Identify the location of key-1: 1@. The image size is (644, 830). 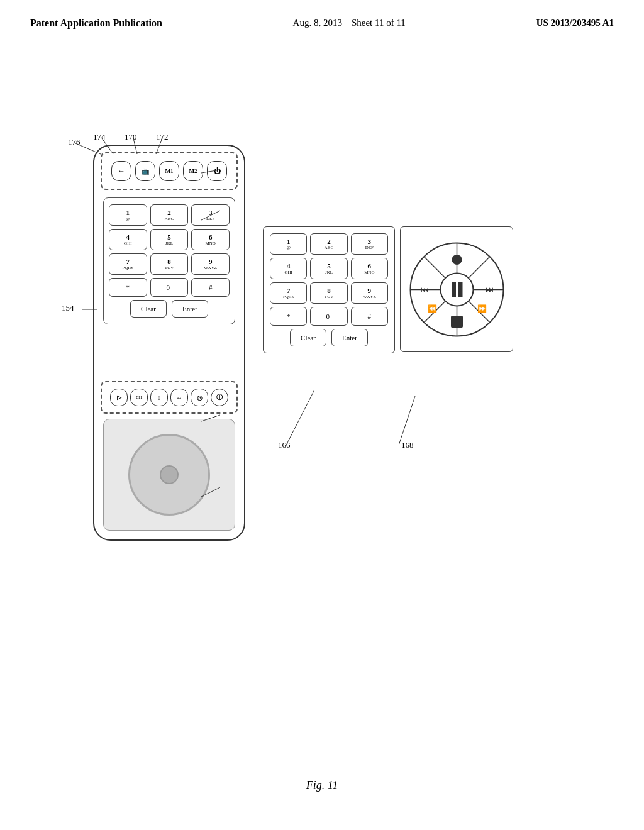
(128, 215).